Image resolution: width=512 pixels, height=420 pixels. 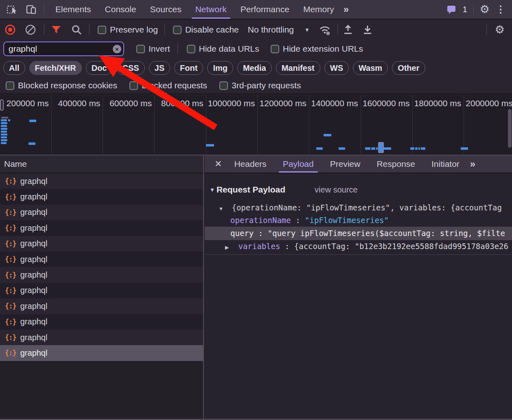 I want to click on filter-button, so click(x=56, y=30).